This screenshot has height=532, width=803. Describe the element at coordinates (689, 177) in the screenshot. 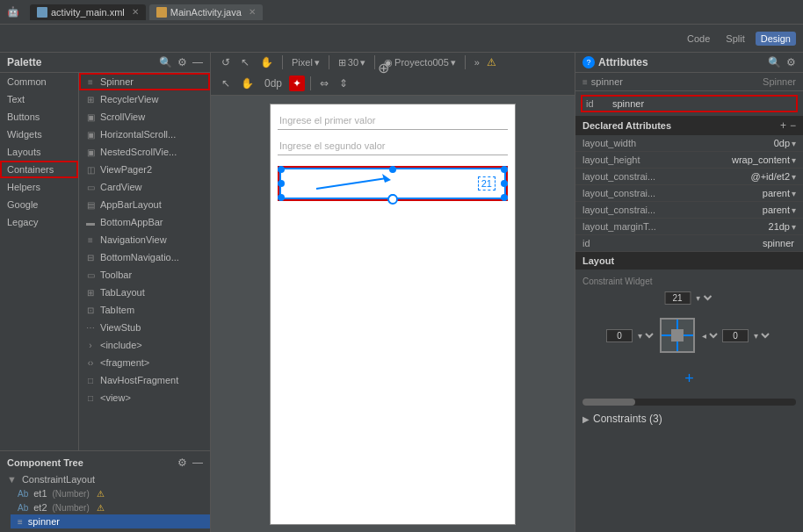

I see `attr-row-constrai1: layout_constrai... @+id/et2 ▾` at that location.